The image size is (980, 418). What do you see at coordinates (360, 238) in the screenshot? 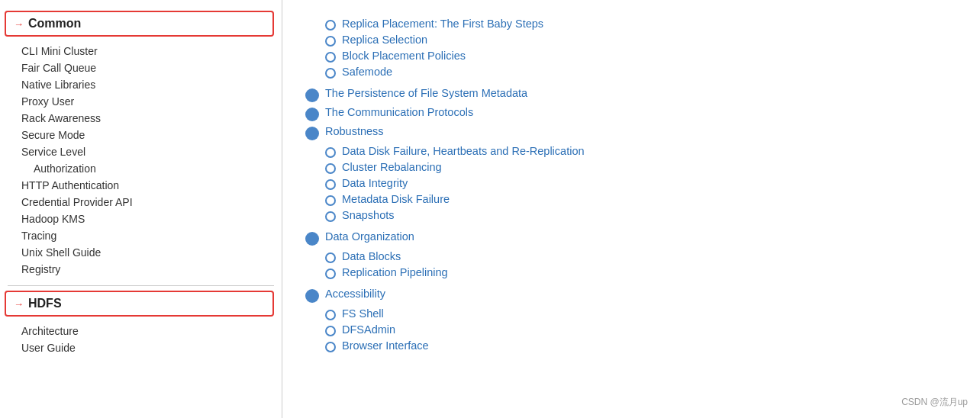
I see `list-item-row: Data Organization` at bounding box center [360, 238].